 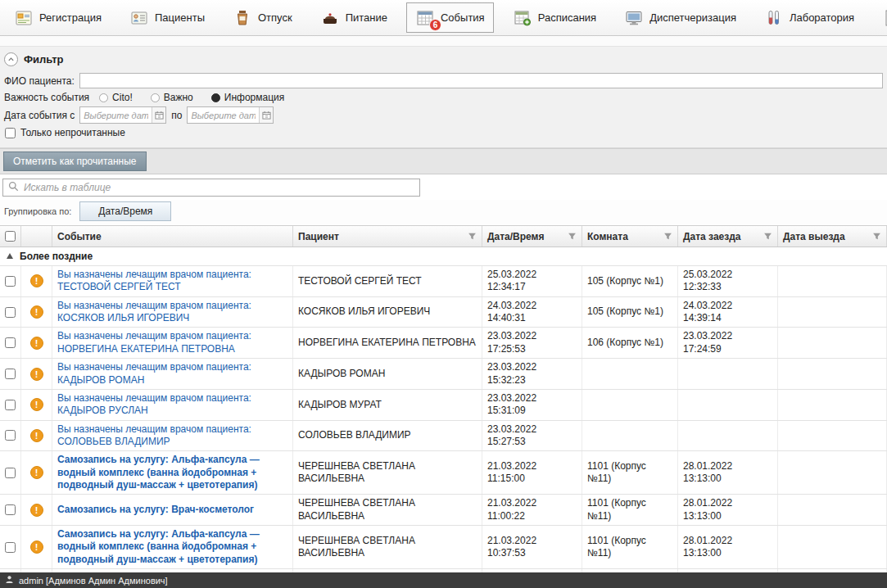 I want to click on date-to-label: по, so click(x=177, y=115).